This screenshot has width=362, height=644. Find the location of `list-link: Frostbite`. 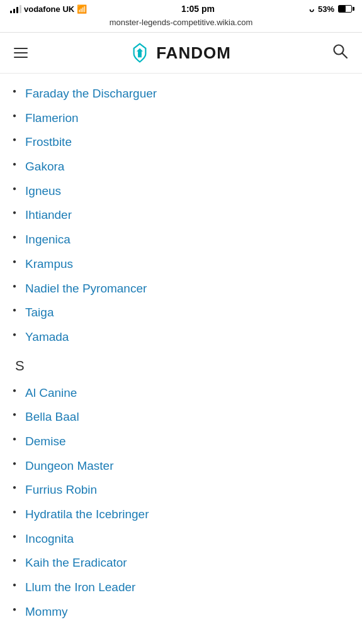

list-link: Frostbite is located at coordinates (48, 142).